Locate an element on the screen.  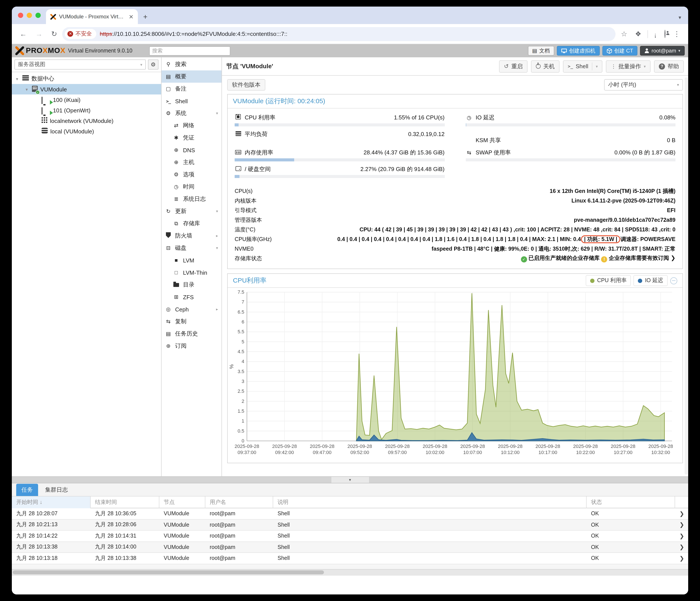
downloads-icon: ↓ is located at coordinates (655, 34).